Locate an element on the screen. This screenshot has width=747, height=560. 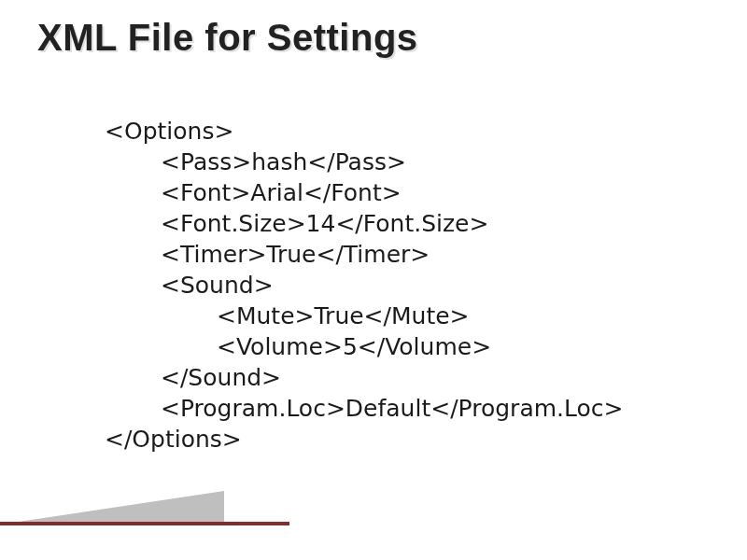
xml-volume-value: 5 is located at coordinates (350, 347).